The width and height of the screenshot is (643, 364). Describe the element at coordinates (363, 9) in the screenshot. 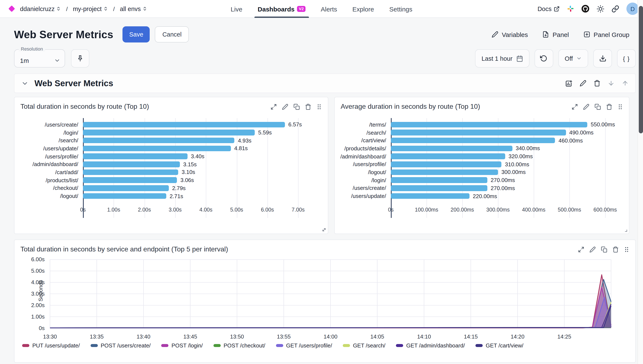

I see `tab-explore: Explore` at that location.